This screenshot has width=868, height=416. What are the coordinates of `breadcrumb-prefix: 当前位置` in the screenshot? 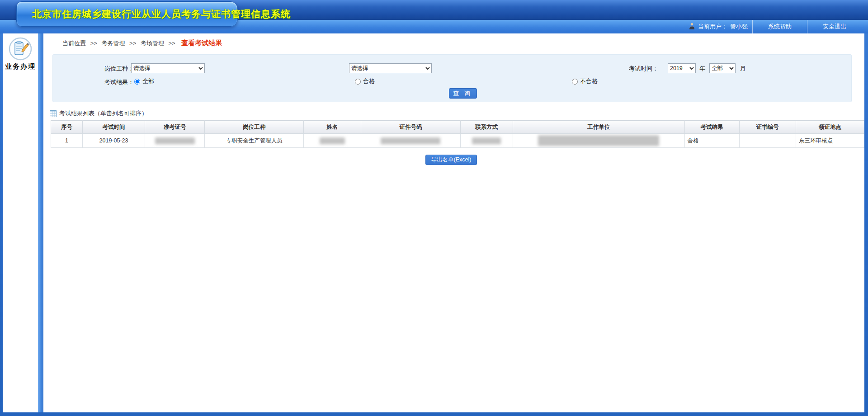 It's located at (74, 43).